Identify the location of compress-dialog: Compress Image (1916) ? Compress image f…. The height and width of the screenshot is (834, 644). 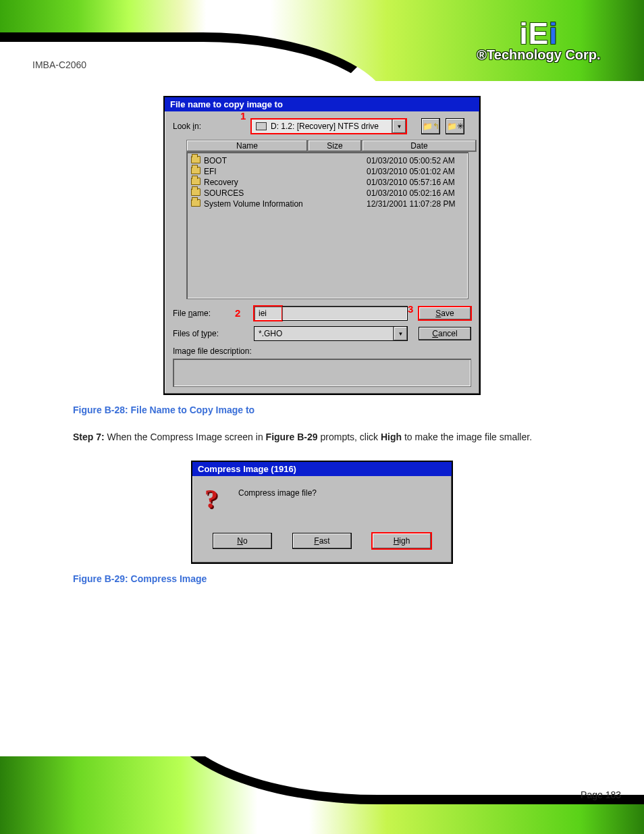
(322, 512).